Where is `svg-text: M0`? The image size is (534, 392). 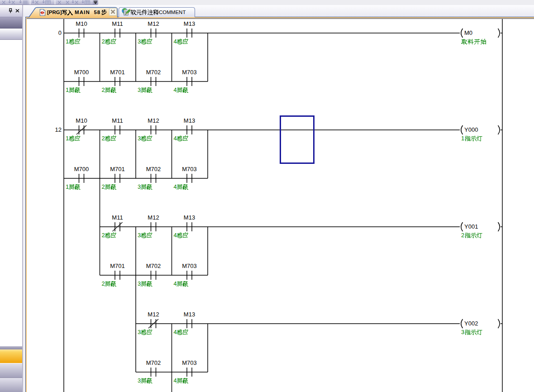
svg-text: M0 is located at coordinates (468, 33).